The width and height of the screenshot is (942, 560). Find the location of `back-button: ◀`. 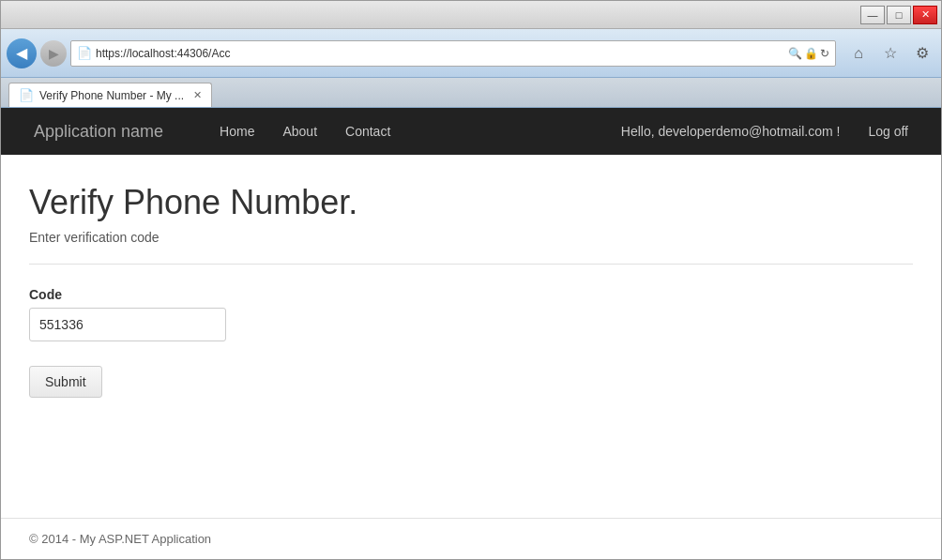

back-button: ◀ is located at coordinates (22, 53).